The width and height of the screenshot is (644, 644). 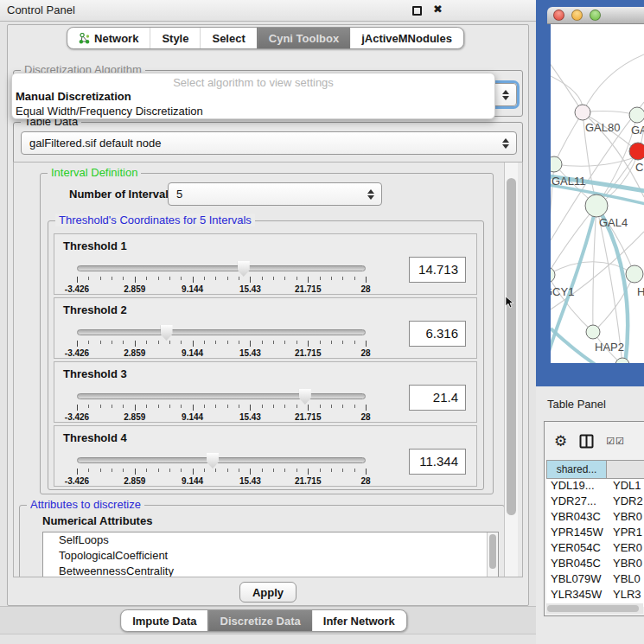 What do you see at coordinates (260, 621) in the screenshot?
I see `tab-discretize-data: Discretize Data` at bounding box center [260, 621].